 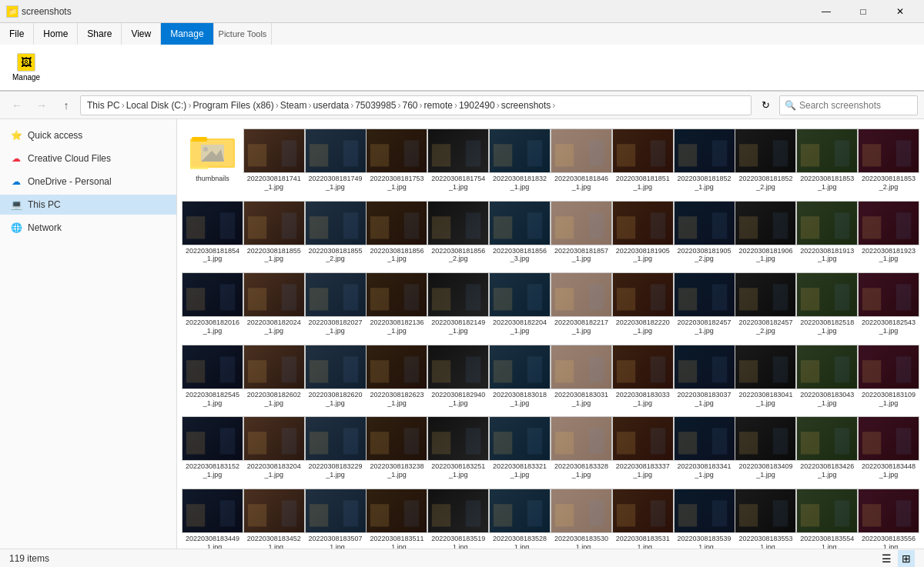 What do you see at coordinates (827, 367) in the screenshot?
I see `file-thumbnail` at bounding box center [827, 367].